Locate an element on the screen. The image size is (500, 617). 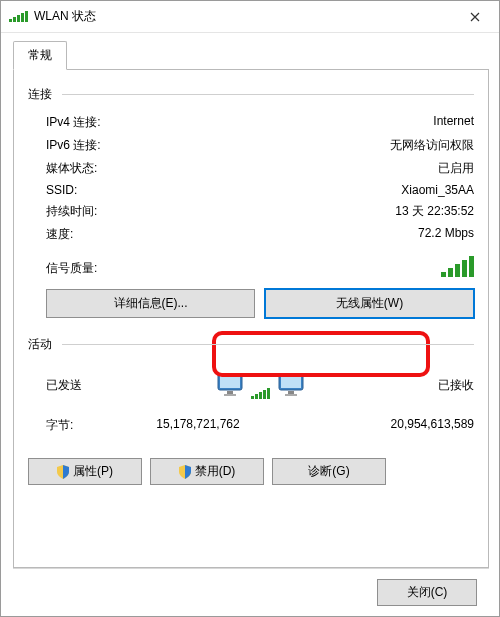
signal-quality-icon is located at coordinates (458, 266).